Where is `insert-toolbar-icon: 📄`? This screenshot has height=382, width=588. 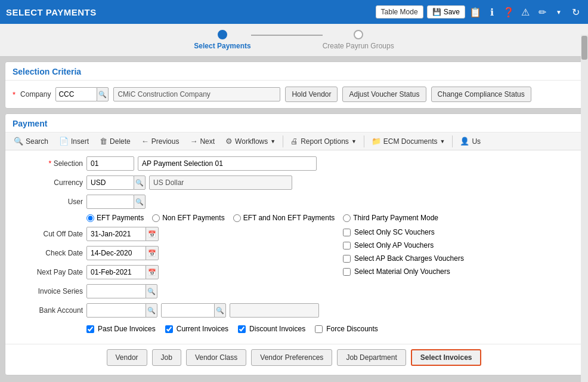
insert-toolbar-icon: 📄 is located at coordinates (64, 141).